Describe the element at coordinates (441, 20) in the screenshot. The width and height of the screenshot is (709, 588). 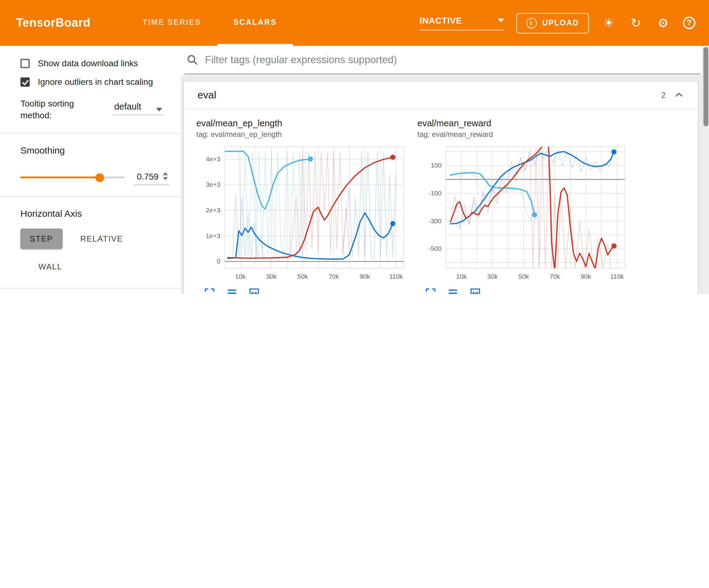
I see `status-label: INACTIVE` at that location.